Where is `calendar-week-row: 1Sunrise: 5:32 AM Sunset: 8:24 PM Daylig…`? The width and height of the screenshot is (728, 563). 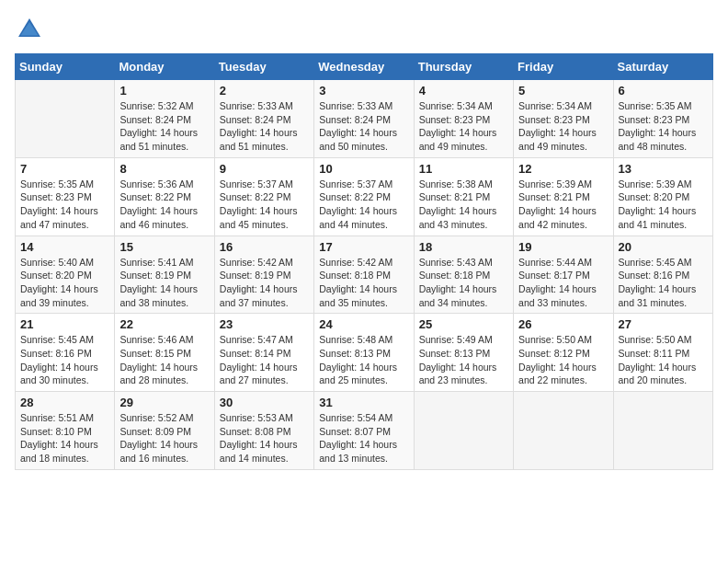 calendar-week-row: 1Sunrise: 5:32 AM Sunset: 8:24 PM Daylig… is located at coordinates (364, 120).